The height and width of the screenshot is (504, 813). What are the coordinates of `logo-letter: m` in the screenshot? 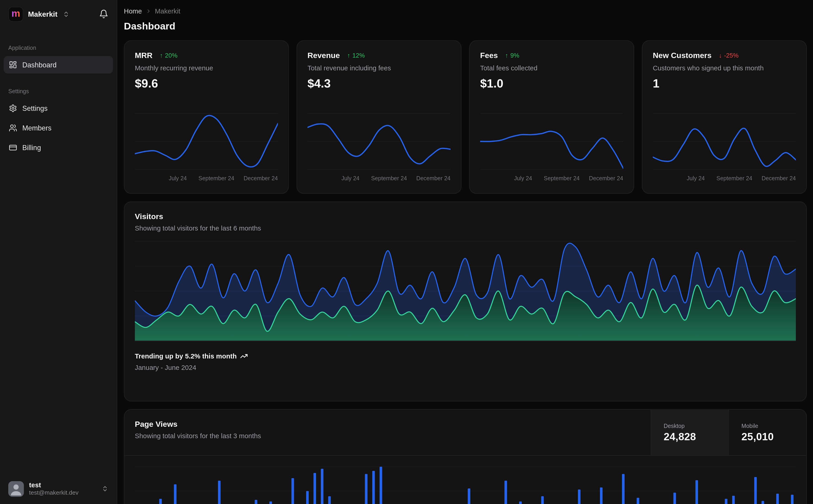 It's located at (16, 14).